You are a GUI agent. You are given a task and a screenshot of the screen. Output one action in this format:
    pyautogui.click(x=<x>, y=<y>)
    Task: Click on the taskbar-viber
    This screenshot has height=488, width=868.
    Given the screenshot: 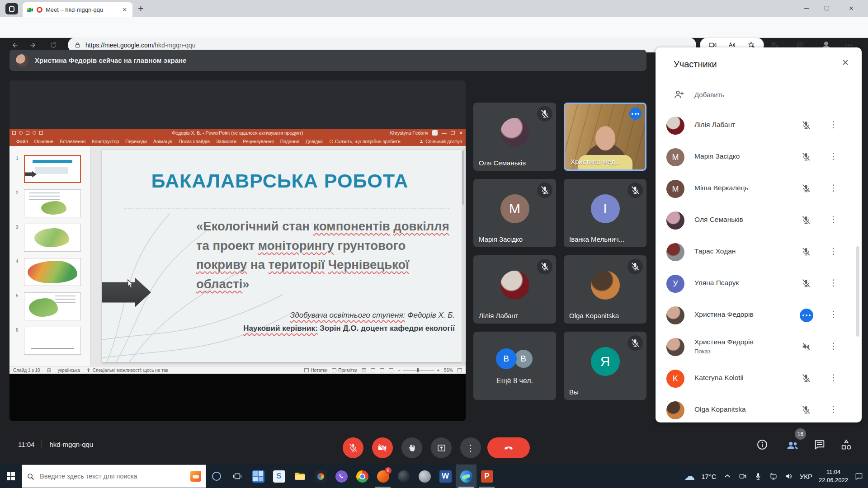 What is the action you would take?
    pyautogui.click(x=341, y=476)
    